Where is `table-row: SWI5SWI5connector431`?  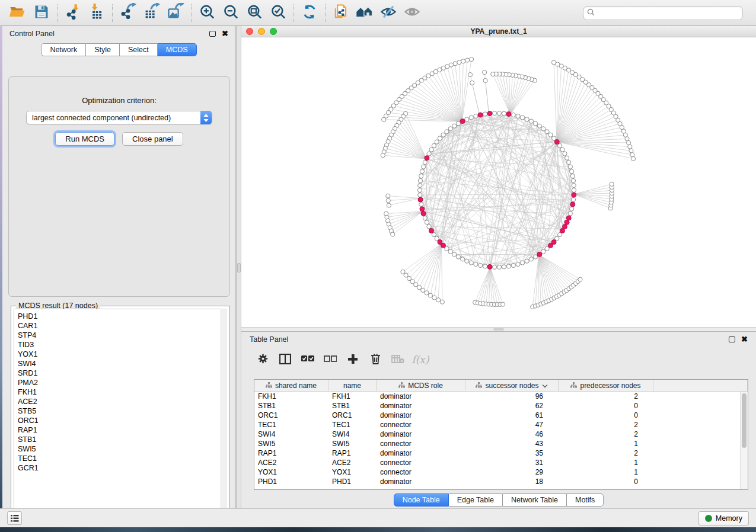
table-row: SWI5SWI5connector431 is located at coordinates (501, 444).